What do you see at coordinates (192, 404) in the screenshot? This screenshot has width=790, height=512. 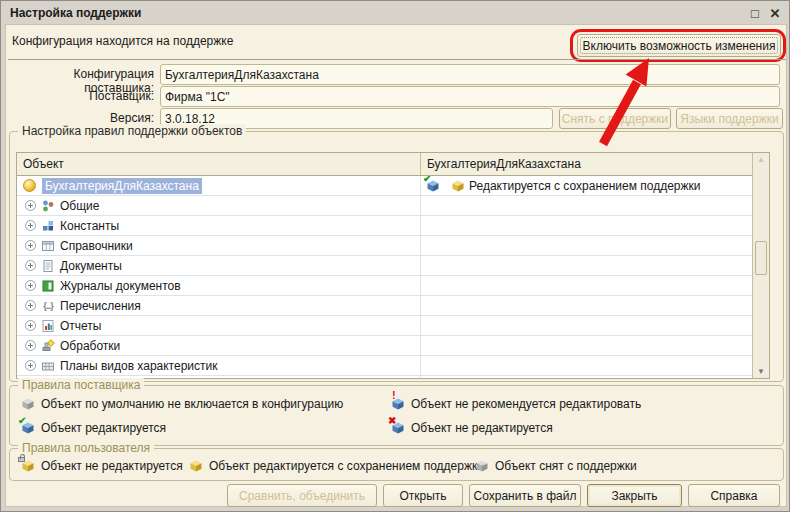 I see `legend-label: Объект по умолчанию не включается в конф…` at bounding box center [192, 404].